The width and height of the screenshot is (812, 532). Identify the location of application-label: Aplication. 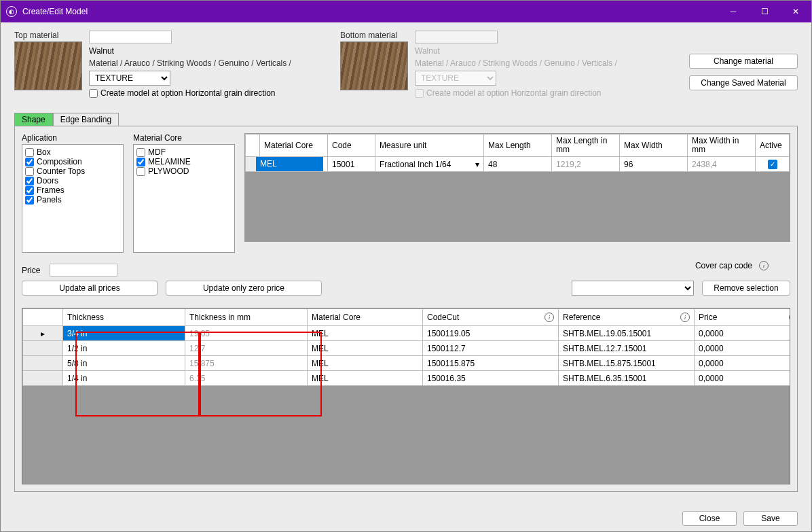
(73, 138).